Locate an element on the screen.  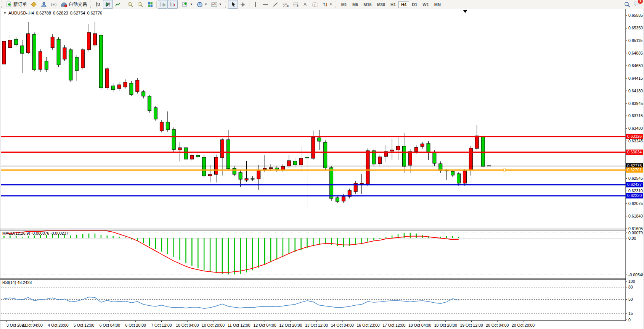
time-axis-label: 4 Oct 20:00 is located at coordinates (58, 325).